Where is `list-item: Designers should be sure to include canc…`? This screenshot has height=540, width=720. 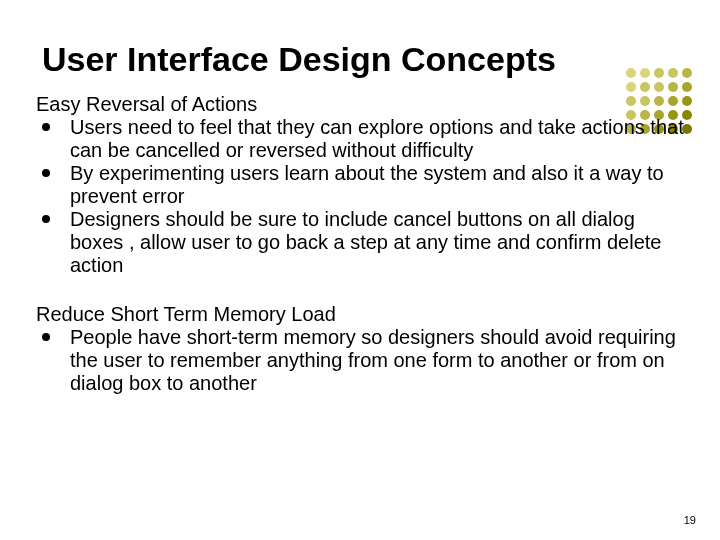
list-item: Designers should be sure to include canc… is located at coordinates (360, 242).